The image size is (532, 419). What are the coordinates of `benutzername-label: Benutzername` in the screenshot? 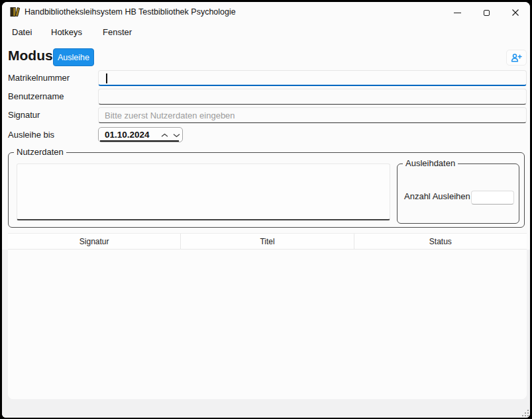 It's located at (36, 97).